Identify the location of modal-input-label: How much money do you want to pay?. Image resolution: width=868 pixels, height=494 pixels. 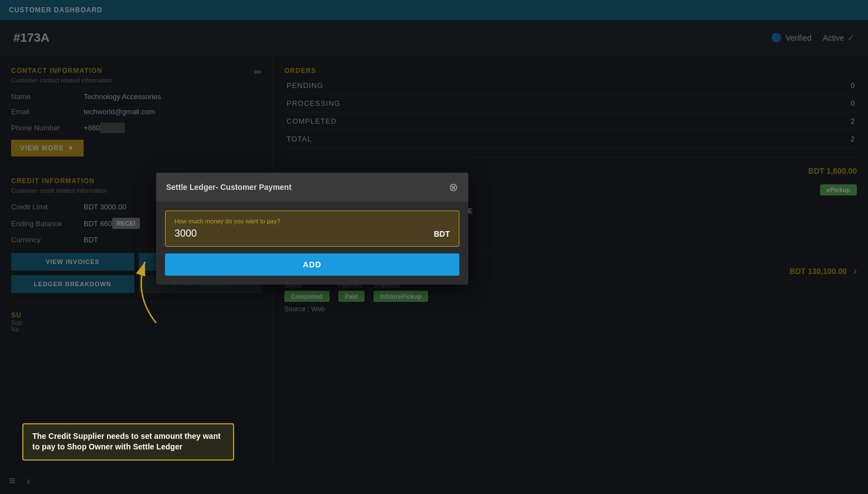
(312, 221).